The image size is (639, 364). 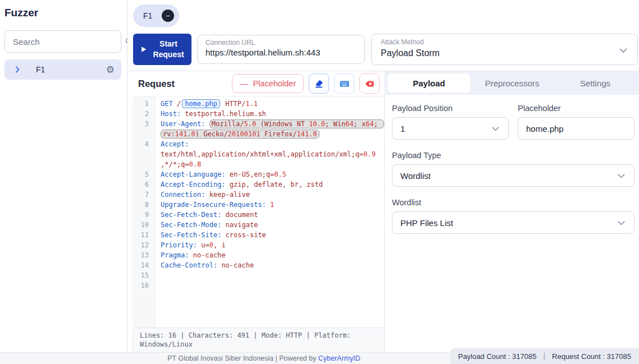 What do you see at coordinates (201, 104) in the screenshot?
I see `payload-marker: home.php` at bounding box center [201, 104].